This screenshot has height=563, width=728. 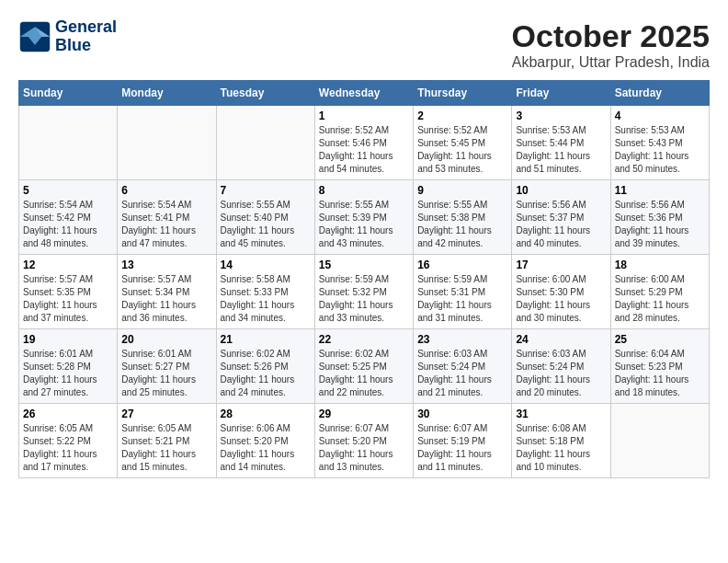 I want to click on day-number: 18, so click(x=660, y=265).